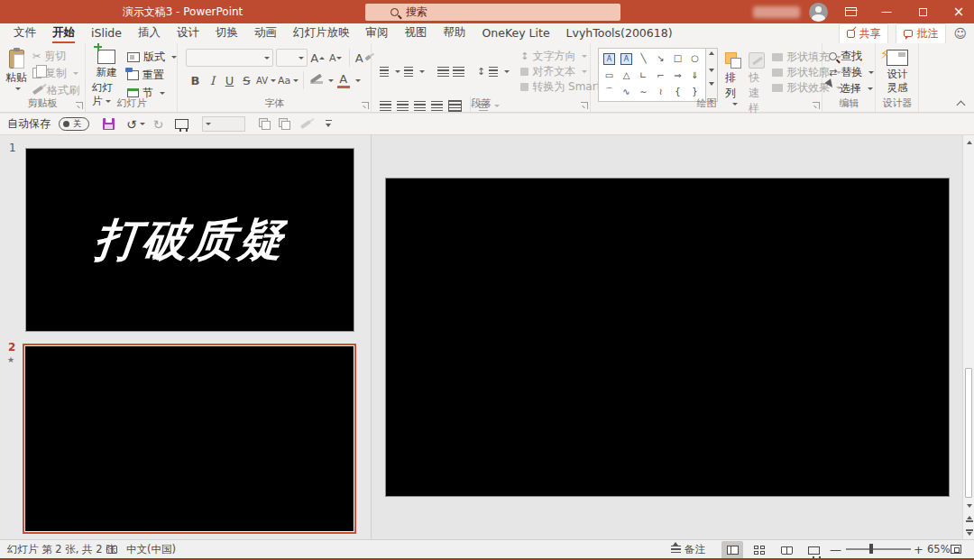 The height and width of the screenshot is (560, 974). What do you see at coordinates (335, 58) in the screenshot?
I see `decrease-font-button: A` at bounding box center [335, 58].